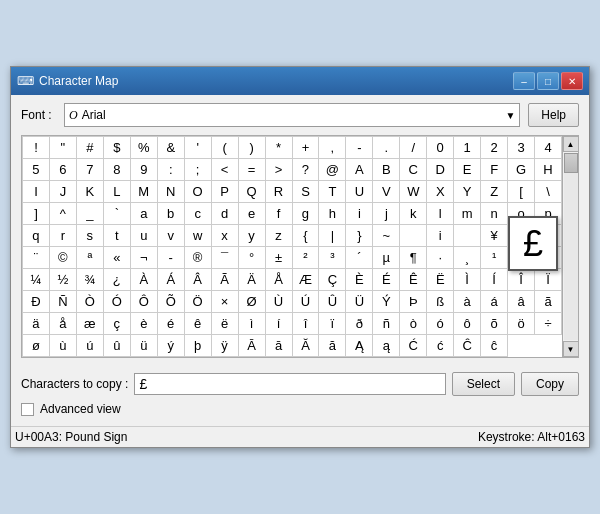 The width and height of the screenshot is (600, 514). I want to click on char-cell: 9, so click(144, 170).